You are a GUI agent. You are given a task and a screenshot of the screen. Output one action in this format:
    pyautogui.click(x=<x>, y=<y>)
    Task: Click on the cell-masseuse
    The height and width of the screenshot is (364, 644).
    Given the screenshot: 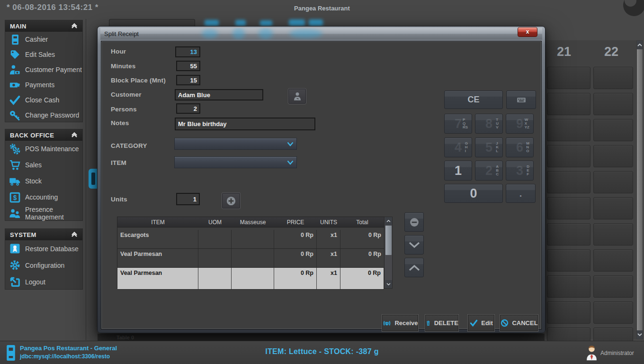 What is the action you would take?
    pyautogui.click(x=253, y=239)
    